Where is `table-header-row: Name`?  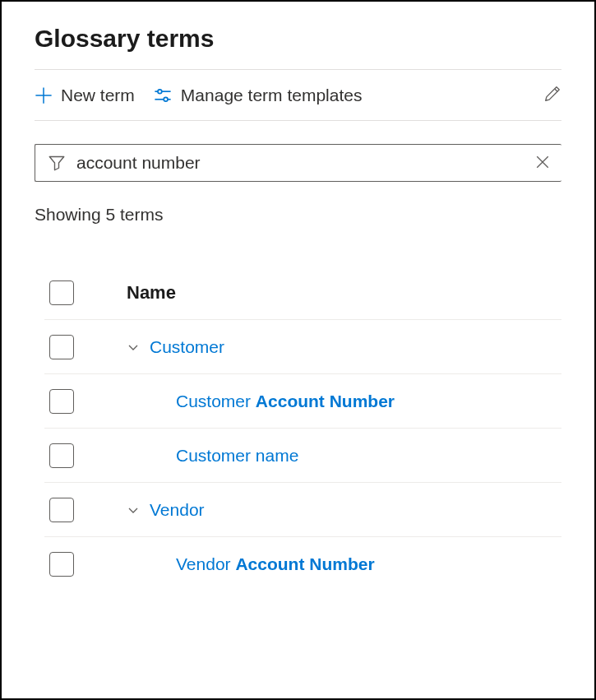
table-header-row: Name is located at coordinates (303, 293).